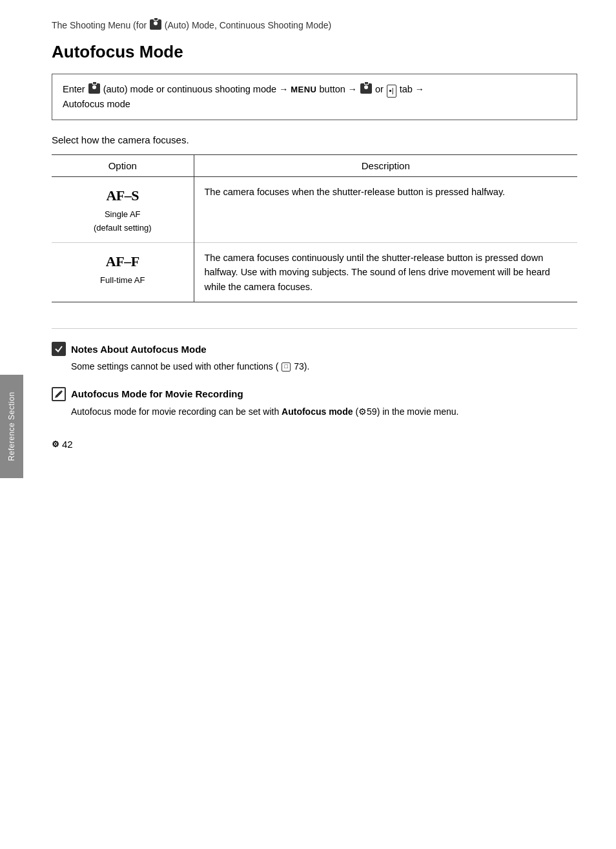  What do you see at coordinates (123, 196) in the screenshot?
I see `option-symbol-1: AF–S` at bounding box center [123, 196].